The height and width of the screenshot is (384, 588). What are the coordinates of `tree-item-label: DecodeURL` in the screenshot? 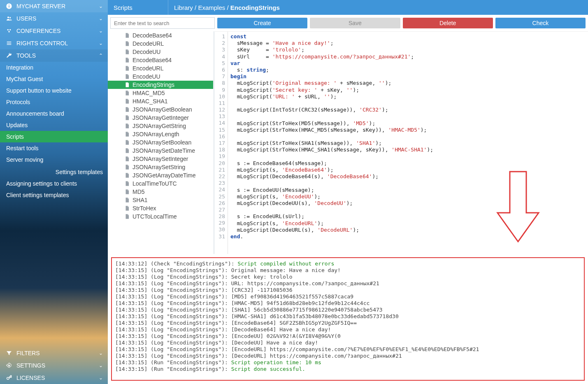 It's located at (148, 44).